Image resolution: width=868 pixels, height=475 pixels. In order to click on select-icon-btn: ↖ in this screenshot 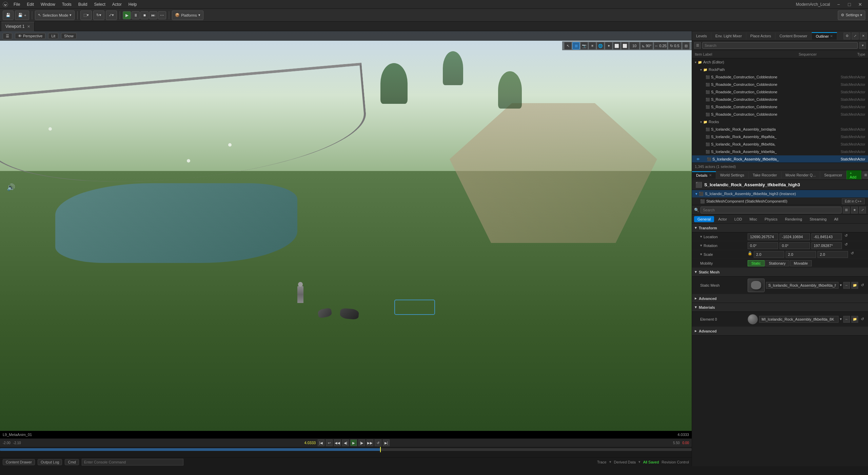, I will do `click(568, 46)`.